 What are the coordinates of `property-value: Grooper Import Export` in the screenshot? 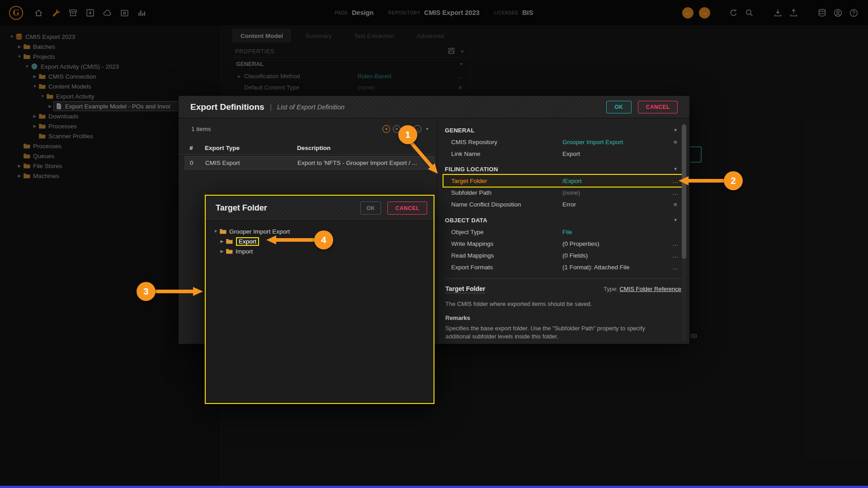 It's located at (615, 142).